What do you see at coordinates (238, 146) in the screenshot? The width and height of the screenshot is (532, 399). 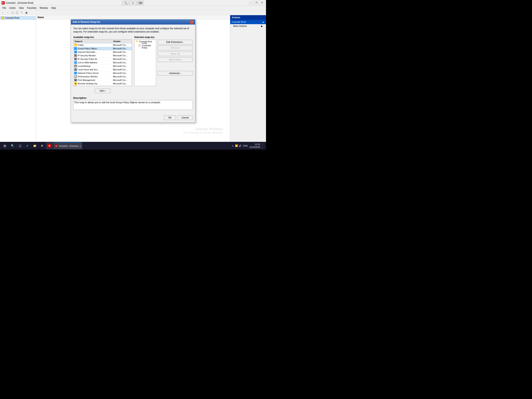 I see `tray-icons: 📶 🔊` at bounding box center [238, 146].